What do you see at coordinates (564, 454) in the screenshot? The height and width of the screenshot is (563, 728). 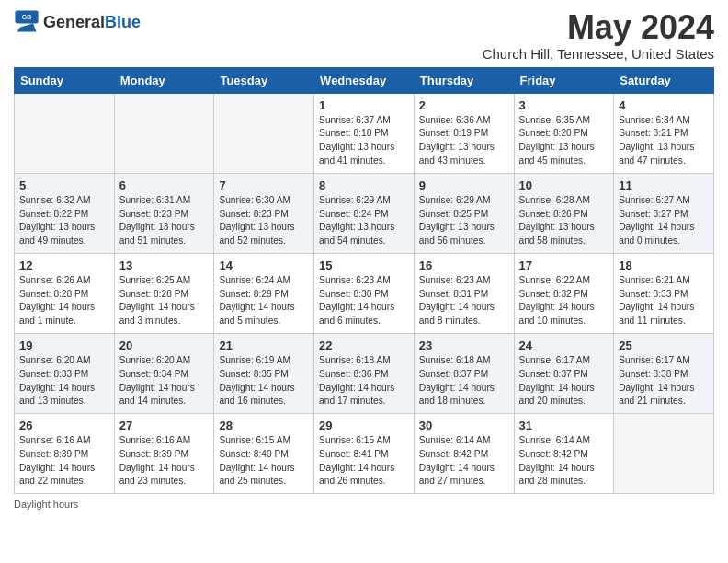 I see `calendar-cell: 31Sunrise: 6:14 AM Sunset: 8:42 PM Dayli…` at bounding box center [564, 454].